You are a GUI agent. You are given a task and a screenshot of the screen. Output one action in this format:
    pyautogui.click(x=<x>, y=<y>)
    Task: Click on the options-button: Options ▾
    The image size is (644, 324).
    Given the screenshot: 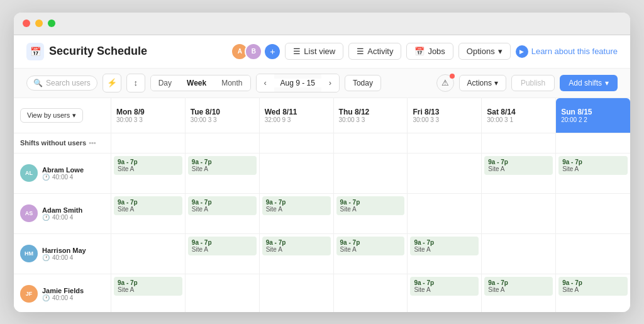 What is the action you would take?
    pyautogui.click(x=484, y=52)
    